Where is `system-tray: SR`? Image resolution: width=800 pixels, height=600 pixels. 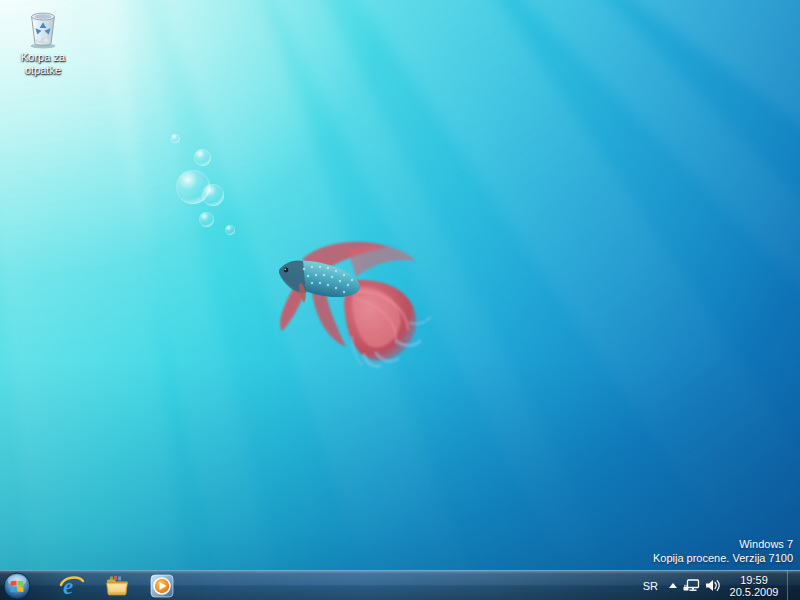
system-tray: SR is located at coordinates (718, 586).